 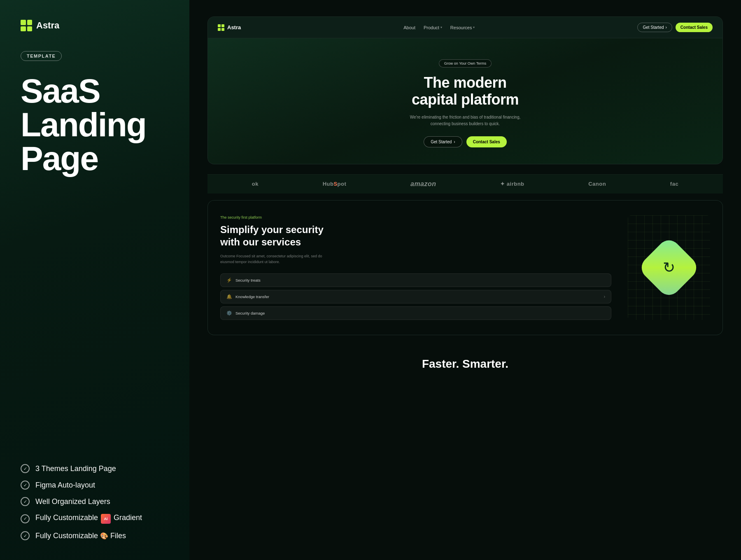 I want to click on left-logo: Astra, so click(x=95, y=26).